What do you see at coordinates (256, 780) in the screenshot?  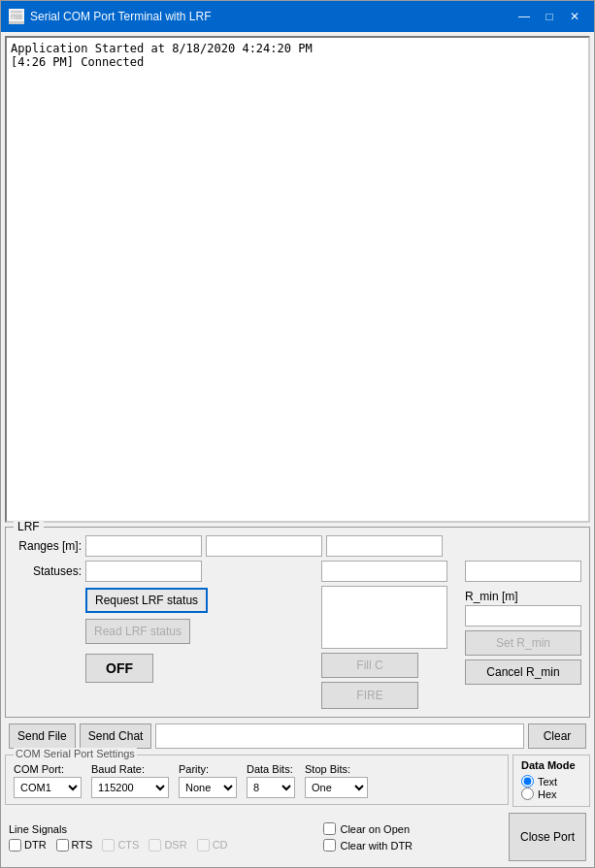 I see `com-settings: COM Serial Port Settings COM Port: COM1 …` at bounding box center [256, 780].